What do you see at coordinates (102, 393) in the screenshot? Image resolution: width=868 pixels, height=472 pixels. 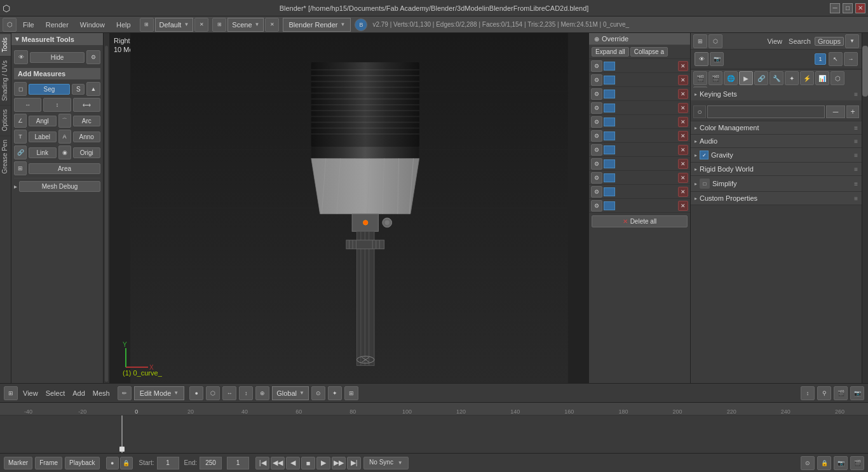 I see `mesh-menu: Mesh` at bounding box center [102, 393].